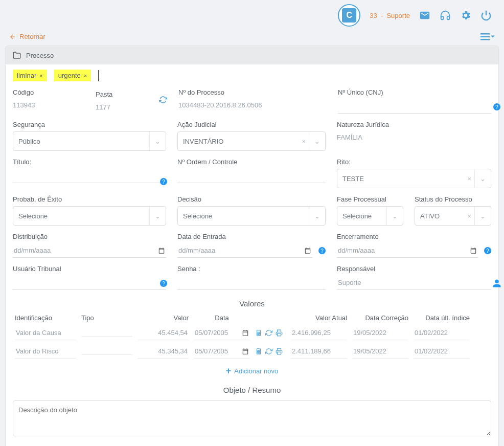 Image resolution: width=504 pixels, height=446 pixels. Describe the element at coordinates (415, 106) in the screenshot. I see `nunico-input` at that location.